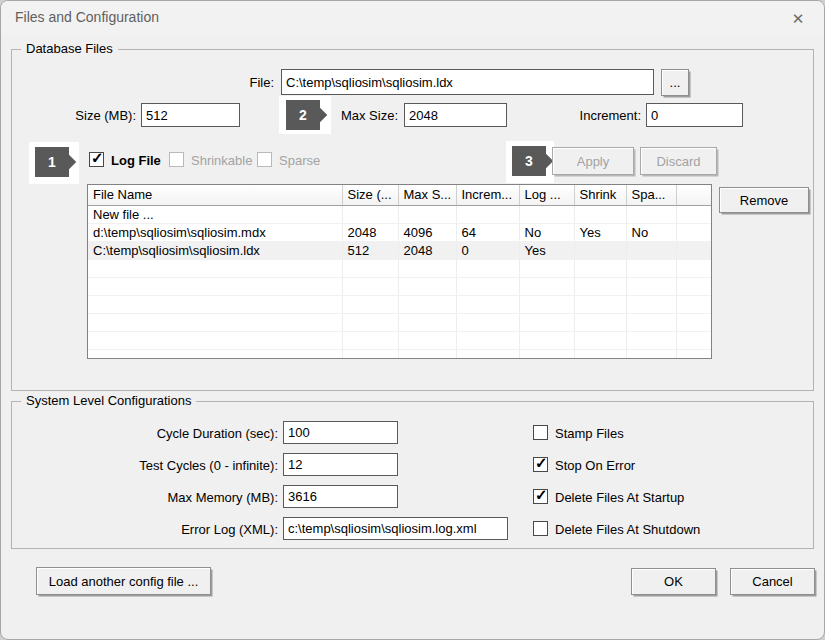 Image resolution: width=825 pixels, height=640 pixels. What do you see at coordinates (108, 400) in the screenshot?
I see `system-config-group-label: System Level Configurations` at bounding box center [108, 400].